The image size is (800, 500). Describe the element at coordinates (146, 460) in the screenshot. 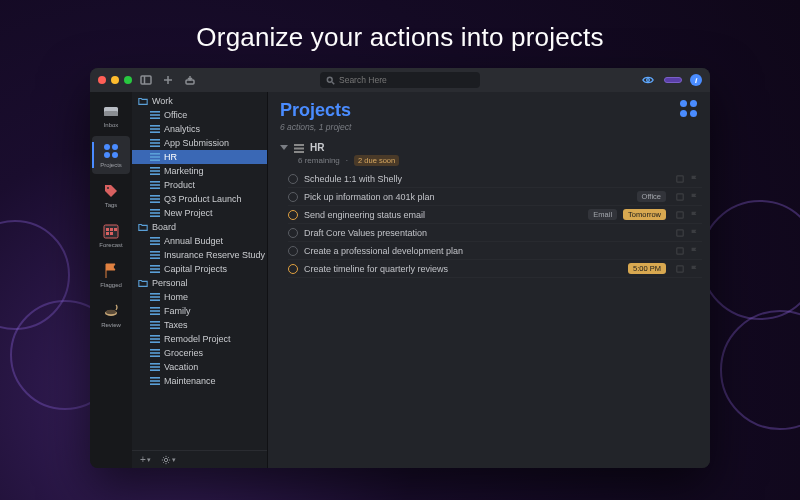

I see `add-menu-button: +▾` at that location.